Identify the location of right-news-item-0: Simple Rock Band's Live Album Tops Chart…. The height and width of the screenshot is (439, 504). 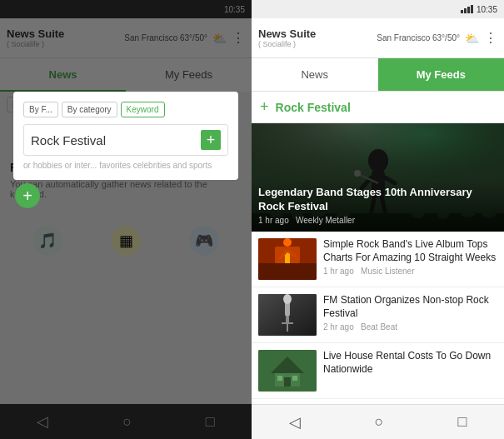
(378, 260).